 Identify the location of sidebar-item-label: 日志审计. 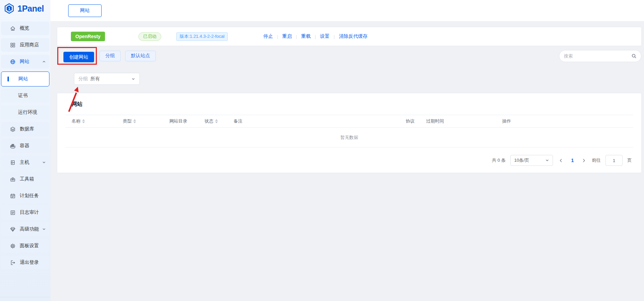
(29, 212).